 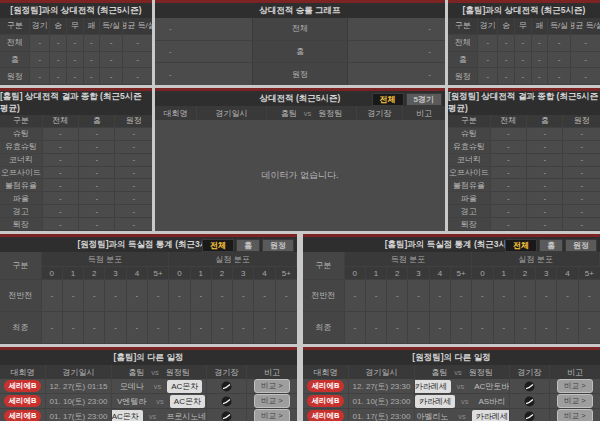 What do you see at coordinates (326, 386) in the screenshot?
I see `league-cell: 세리에B` at bounding box center [326, 386].